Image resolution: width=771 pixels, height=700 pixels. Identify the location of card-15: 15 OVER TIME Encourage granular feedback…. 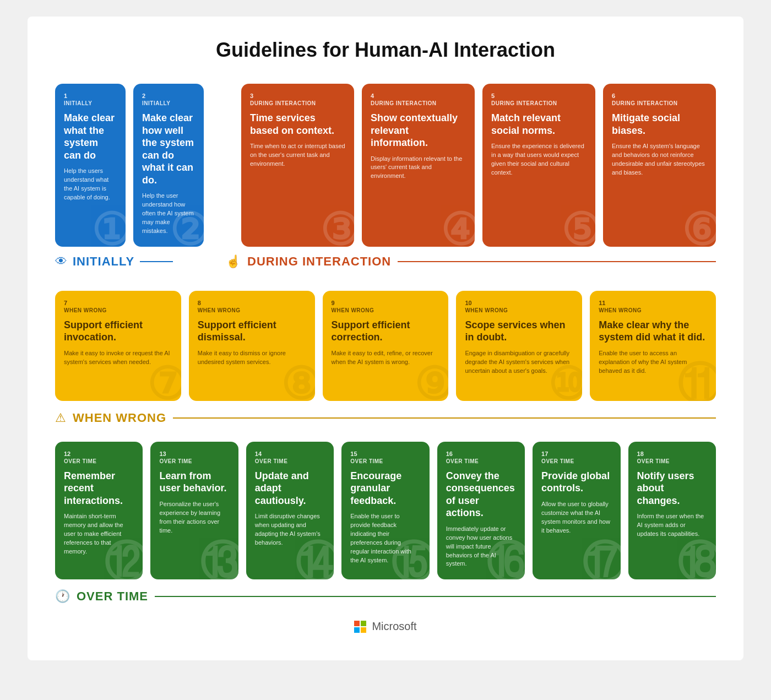
(386, 511).